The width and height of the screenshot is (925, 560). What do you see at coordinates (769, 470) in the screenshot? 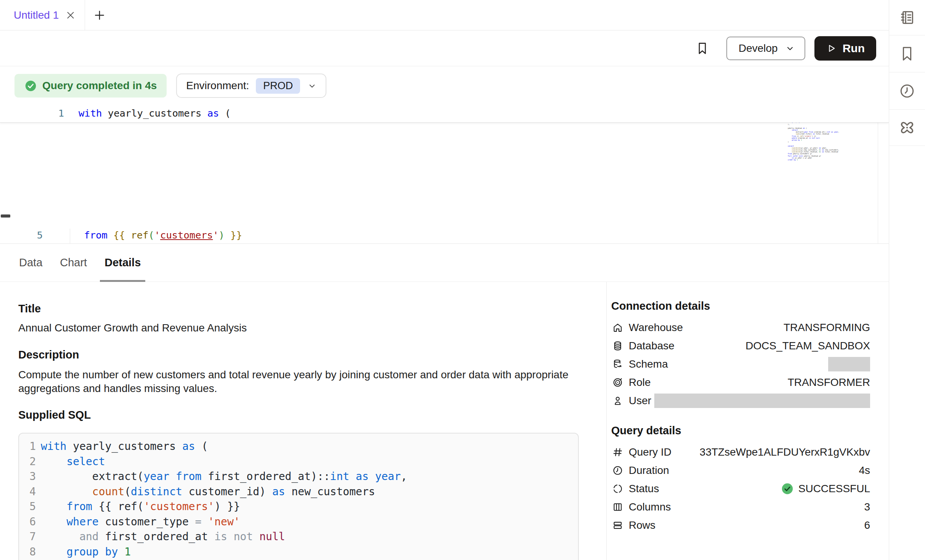
I see `detail-value: 4s` at bounding box center [769, 470].